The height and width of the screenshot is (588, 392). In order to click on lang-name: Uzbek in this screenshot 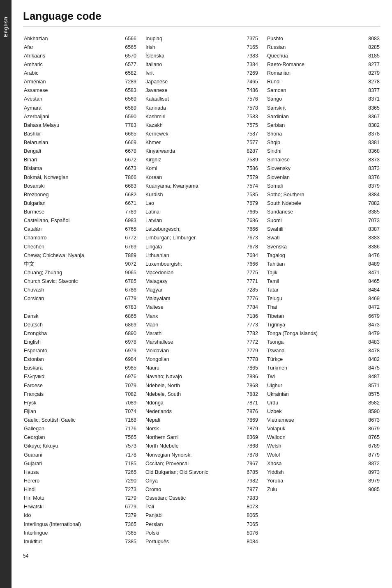, I will do `click(311, 411)`.